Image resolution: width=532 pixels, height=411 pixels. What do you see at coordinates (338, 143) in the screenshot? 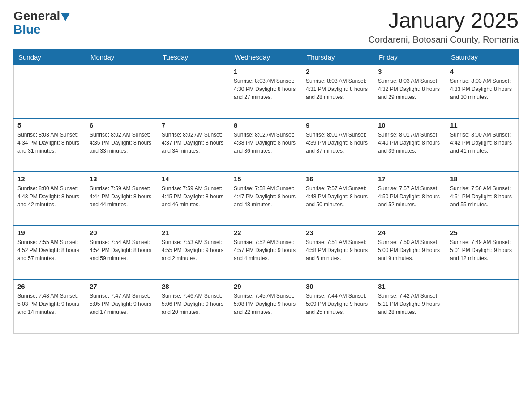
I see `day-info: Sunrise: 8:01 AM Sunset: 4:39 PM Dayligh…` at bounding box center [338, 143].